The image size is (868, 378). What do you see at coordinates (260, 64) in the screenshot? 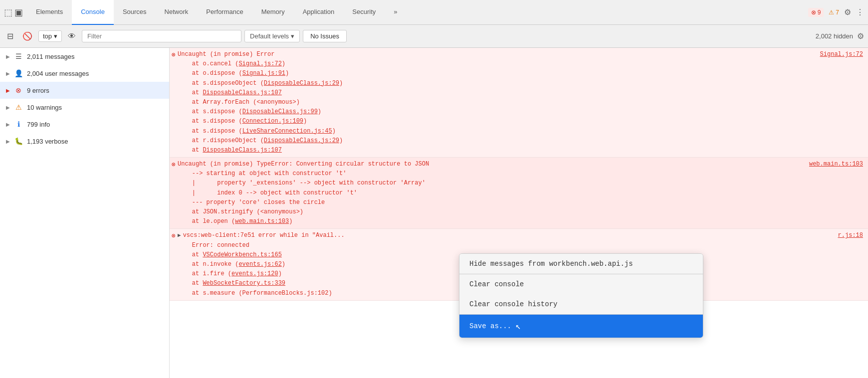
I see `link-signal-72: Signal.js:72` at bounding box center [260, 64].